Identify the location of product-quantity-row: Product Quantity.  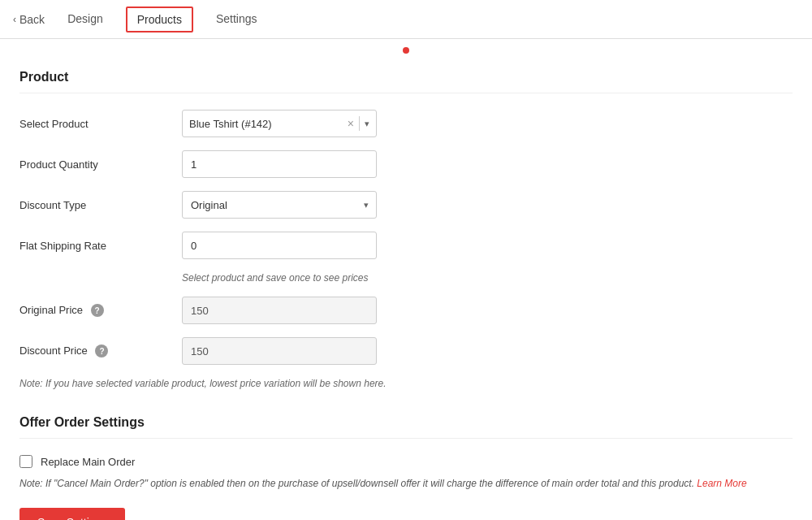
(406, 164).